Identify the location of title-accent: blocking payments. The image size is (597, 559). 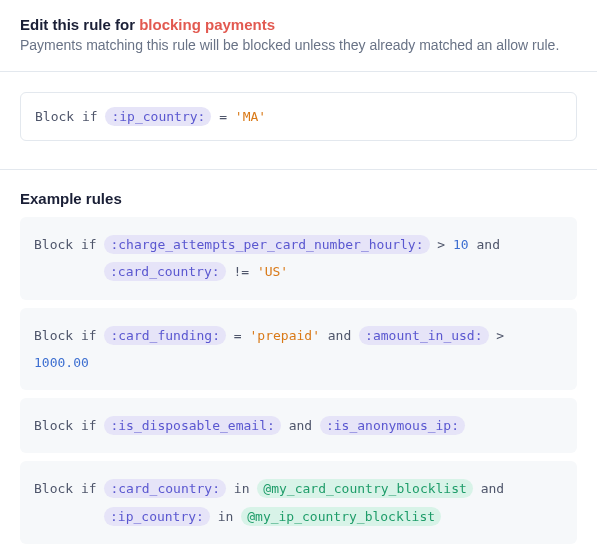
(207, 24).